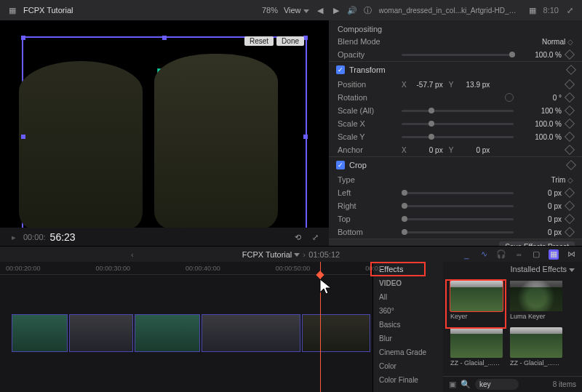 The width and height of the screenshot is (582, 392). I want to click on timecode-large: 56:23, so click(63, 237).